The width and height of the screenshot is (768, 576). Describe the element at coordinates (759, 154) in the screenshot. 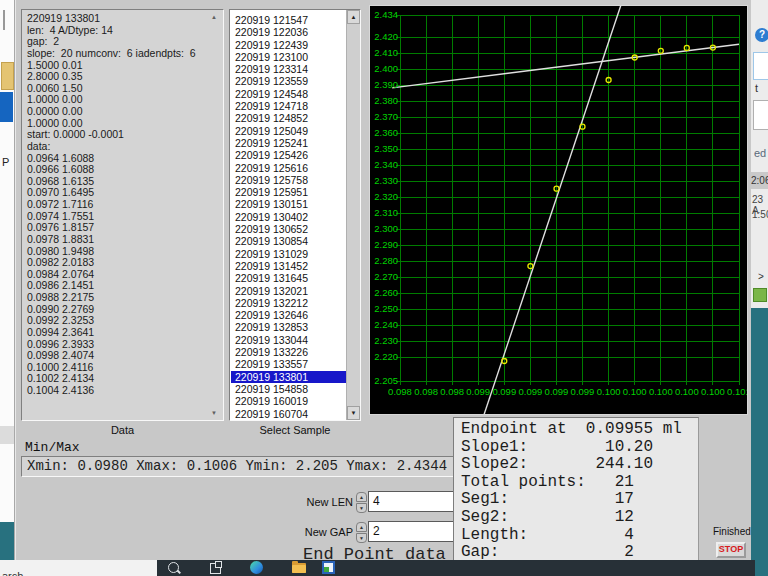

I see `background-window-right: ? t ed 2:06 23 A 1:50 >` at that location.